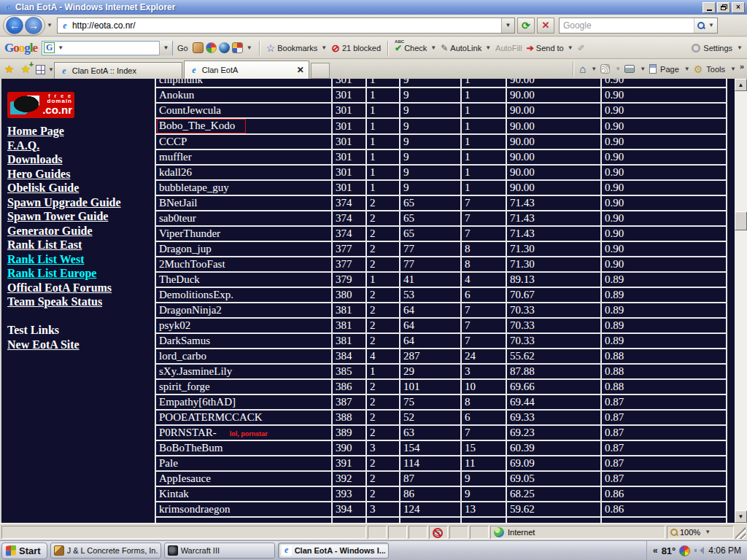  What do you see at coordinates (61, 48) in the screenshot?
I see `google-search-dropdown: ▼` at bounding box center [61, 48].